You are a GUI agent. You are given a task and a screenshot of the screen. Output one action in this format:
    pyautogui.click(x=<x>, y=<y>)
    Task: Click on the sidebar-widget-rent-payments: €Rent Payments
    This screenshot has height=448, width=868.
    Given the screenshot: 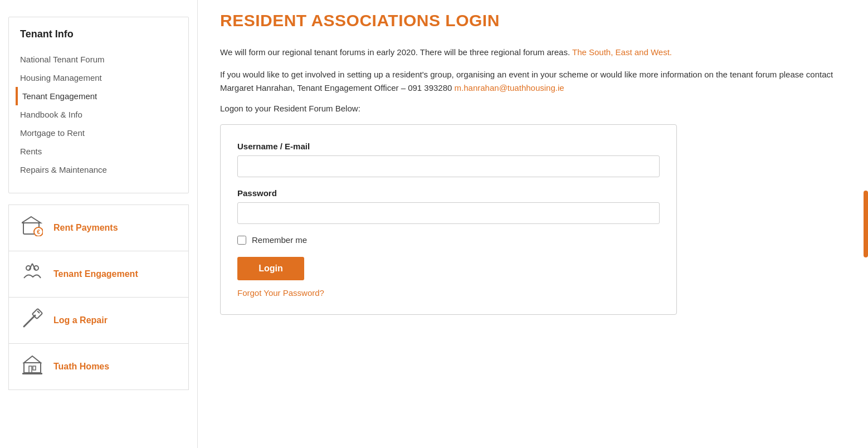 What is the action you would take?
    pyautogui.click(x=99, y=227)
    